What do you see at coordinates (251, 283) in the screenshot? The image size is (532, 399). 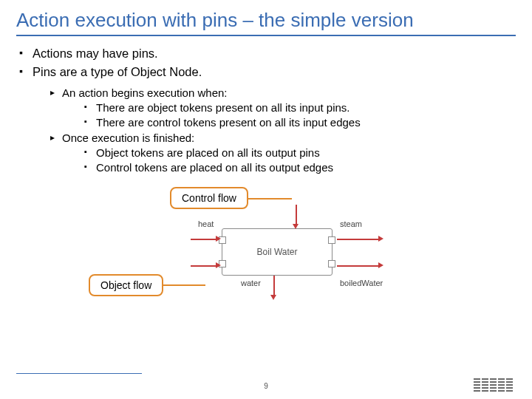 I see `pin-label: water` at bounding box center [251, 283].